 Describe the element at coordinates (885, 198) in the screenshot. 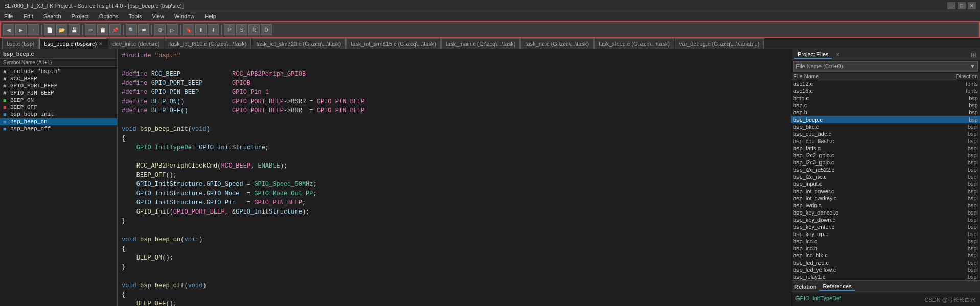

I see `pf-item: bsp_iot_pwrkey.cbspl` at that location.